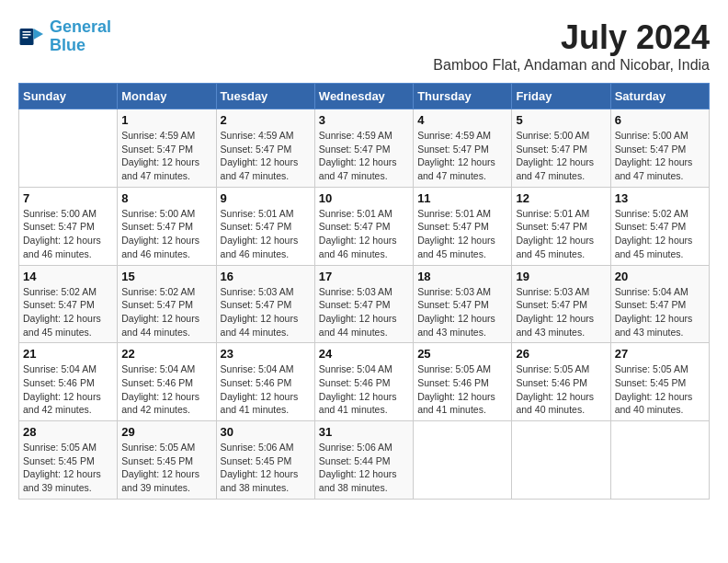  Describe the element at coordinates (660, 276) in the screenshot. I see `day-number: 20` at that location.